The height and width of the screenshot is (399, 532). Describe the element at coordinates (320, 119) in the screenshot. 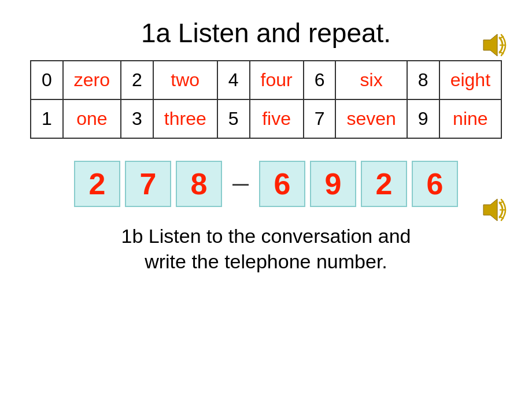

I see `table-cell: 7` at that location.